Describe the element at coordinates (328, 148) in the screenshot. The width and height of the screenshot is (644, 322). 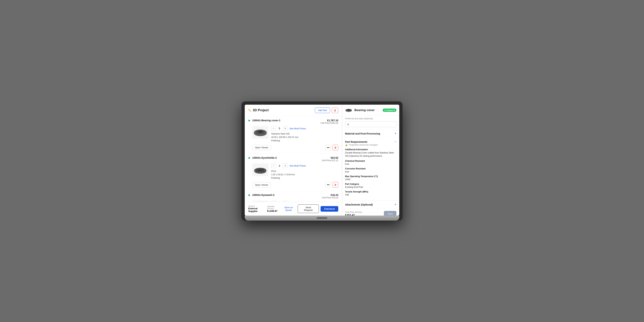
I see `more-options-btn-1: •••` at that location.